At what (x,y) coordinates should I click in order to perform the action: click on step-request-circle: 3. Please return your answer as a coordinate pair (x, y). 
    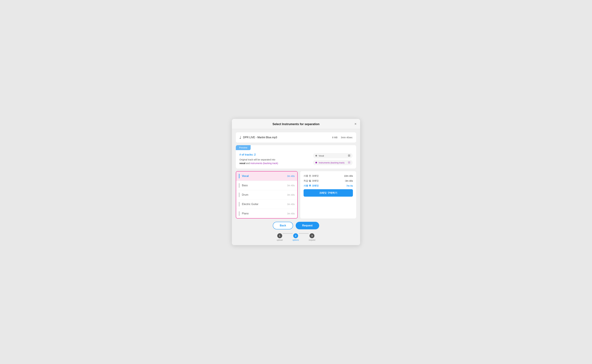
    Looking at the image, I should click on (312, 236).